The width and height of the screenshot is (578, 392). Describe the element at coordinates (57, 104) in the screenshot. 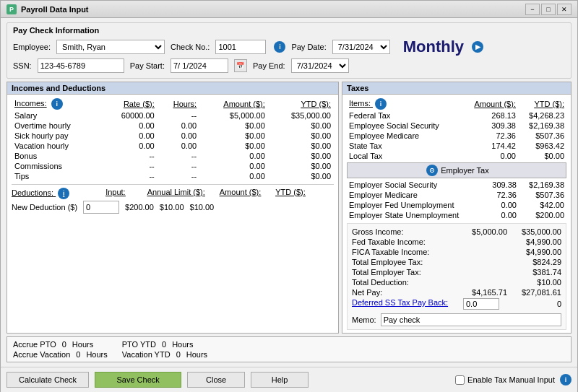

I see `incomes-info-dot: i` at that location.